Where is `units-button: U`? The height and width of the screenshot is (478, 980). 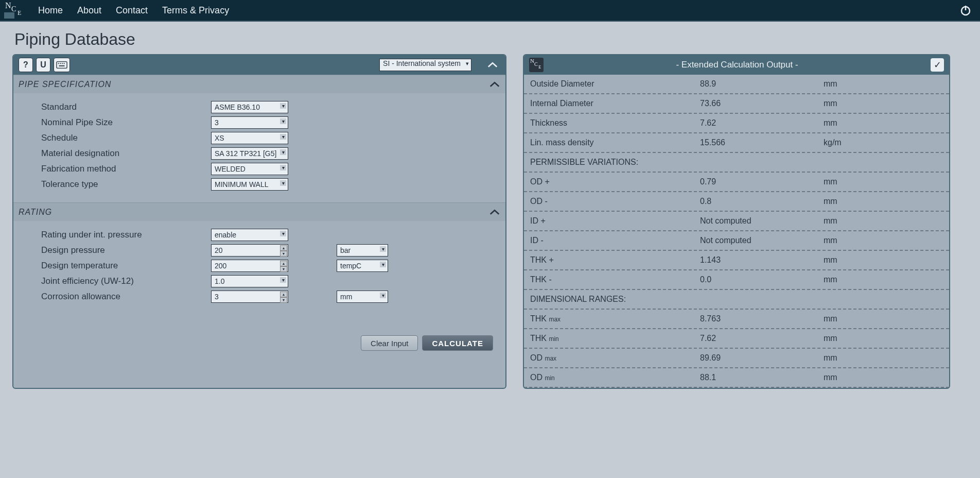
units-button: U is located at coordinates (43, 65).